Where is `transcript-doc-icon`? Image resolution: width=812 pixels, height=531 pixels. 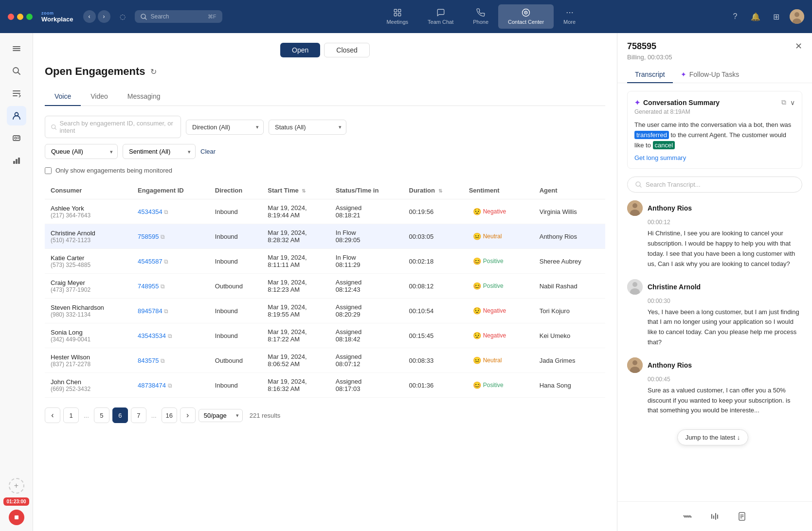
transcript-doc-icon is located at coordinates (742, 516).